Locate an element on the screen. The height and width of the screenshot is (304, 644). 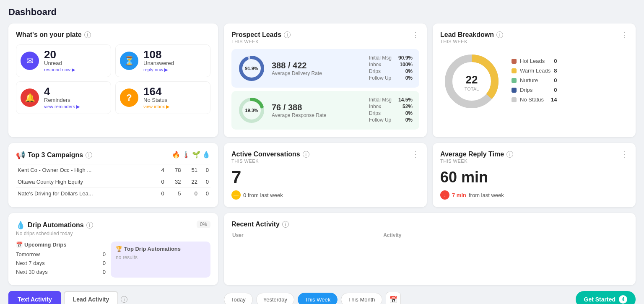
drip-automations-card: 💧 Drip Automations i No drips scheduled … is located at coordinates (113, 249).